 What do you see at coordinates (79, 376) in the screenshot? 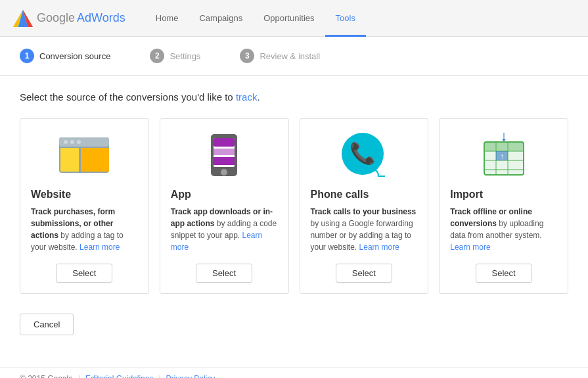
I see `footer-sep-1: |` at bounding box center [79, 376].